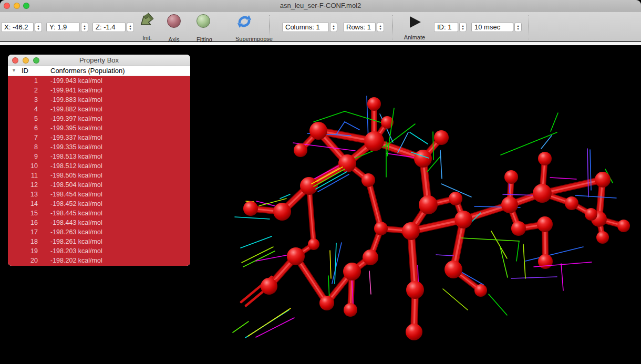  Describe the element at coordinates (70, 204) in the screenshot. I see `conformer-energy: -198.452 kcal/mol` at that location.